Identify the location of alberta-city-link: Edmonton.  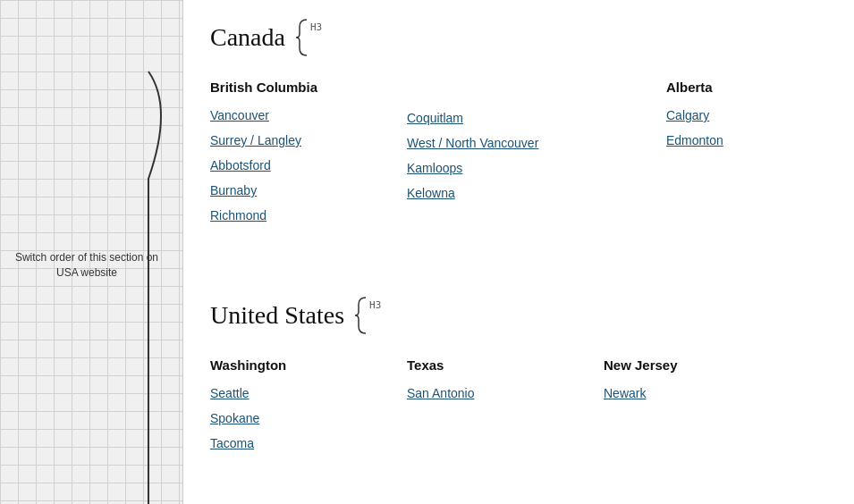
(747, 140).